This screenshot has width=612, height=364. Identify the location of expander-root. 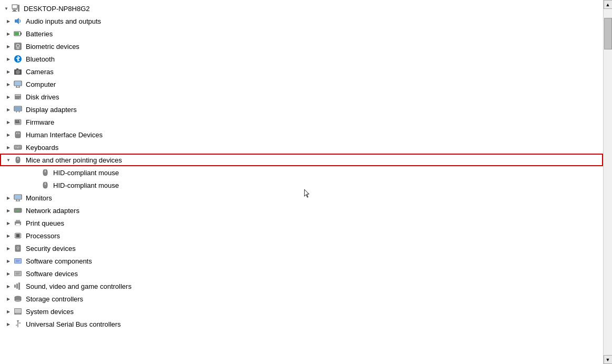
(6, 8).